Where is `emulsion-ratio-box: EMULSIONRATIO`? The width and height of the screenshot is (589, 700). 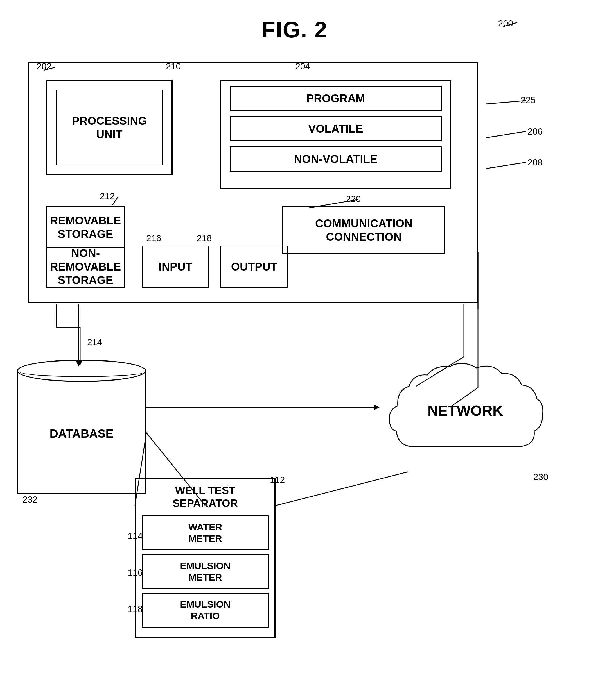 emulsion-ratio-box: EMULSIONRATIO is located at coordinates (205, 610).